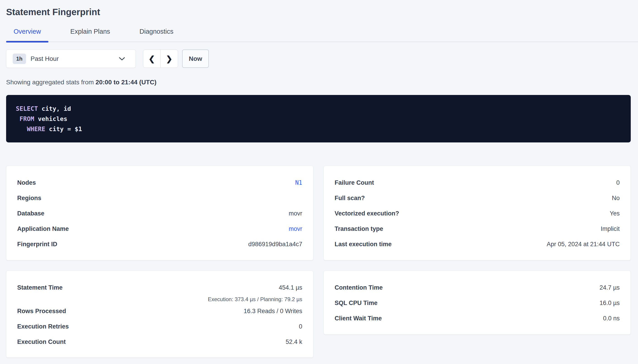  Describe the element at coordinates (477, 214) in the screenshot. I see `detail-row-vectorized: Vectorized execution? Yes` at that location.